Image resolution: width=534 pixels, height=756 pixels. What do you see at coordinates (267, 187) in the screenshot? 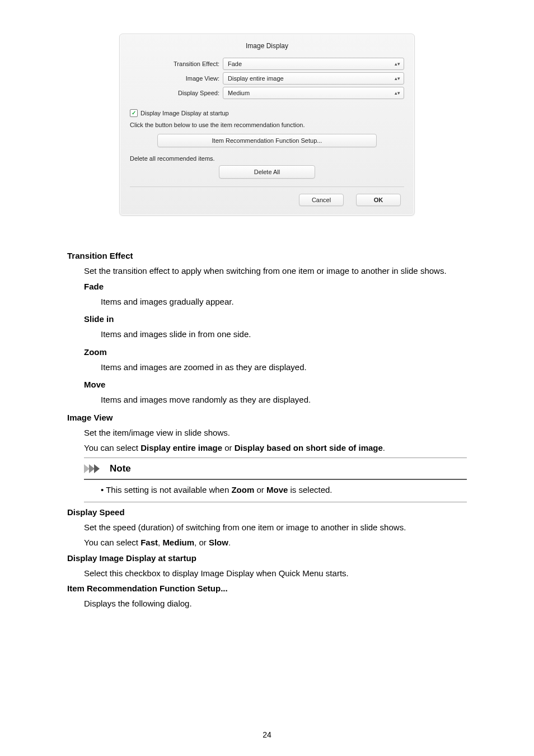
I see `dialog-separator` at bounding box center [267, 187].